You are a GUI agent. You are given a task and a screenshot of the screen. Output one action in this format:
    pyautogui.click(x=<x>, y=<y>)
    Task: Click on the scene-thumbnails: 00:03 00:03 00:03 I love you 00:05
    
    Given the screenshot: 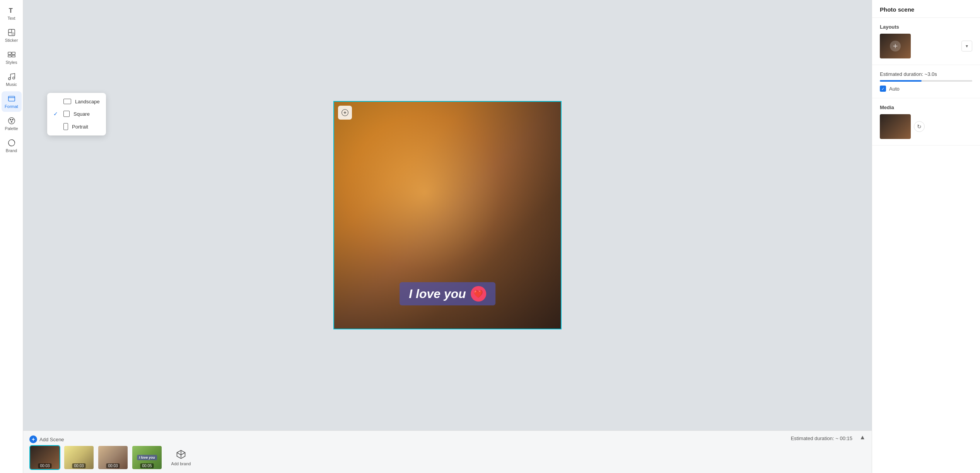 What is the action you would take?
    pyautogui.click(x=113, y=458)
    